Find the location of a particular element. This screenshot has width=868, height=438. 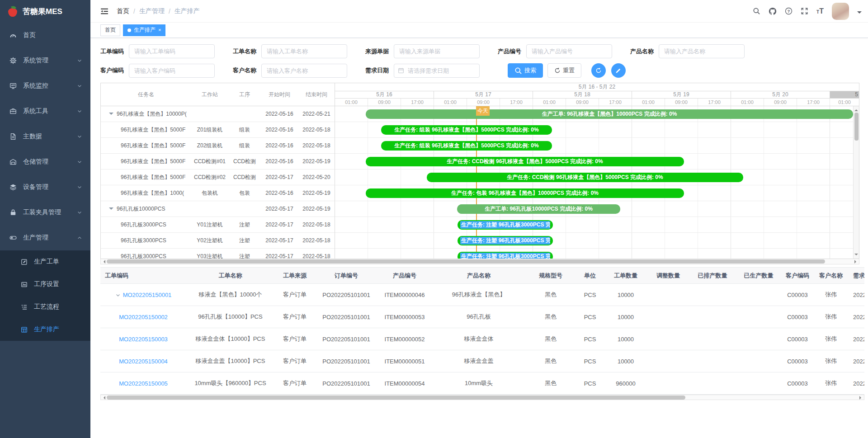

work-order-link: MO202205150002 is located at coordinates (143, 317).